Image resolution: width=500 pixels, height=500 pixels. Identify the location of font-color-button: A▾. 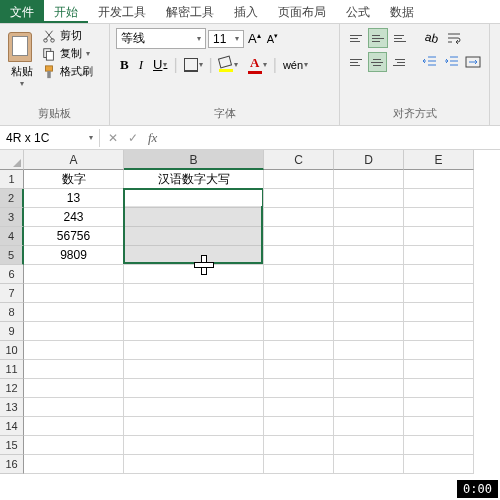
(258, 64).